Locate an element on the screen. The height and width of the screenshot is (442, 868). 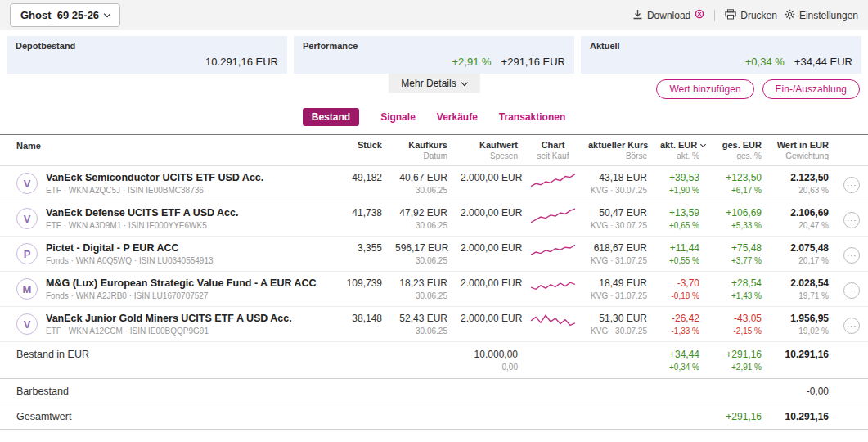
gesamtwert-row: Gesamtwert +291,16 10.291,16 is located at coordinates (434, 417).